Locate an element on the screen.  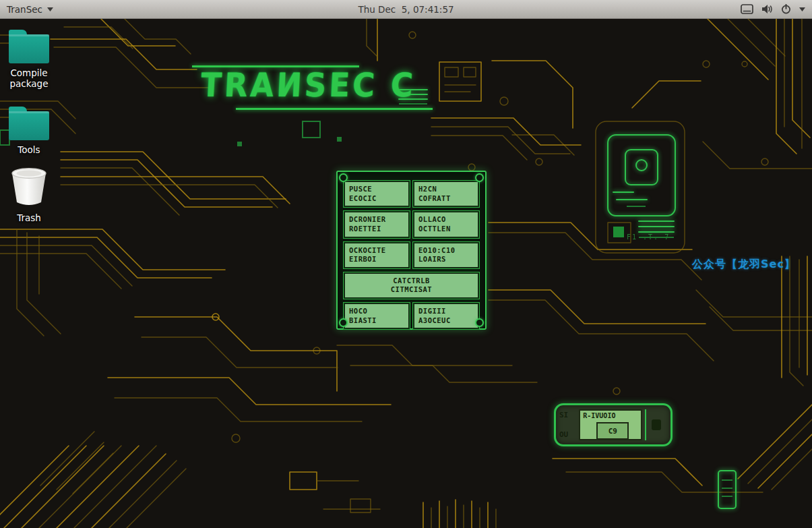
wallpaper-watermark: 公众号【龙羽Sec】 is located at coordinates (752, 264).